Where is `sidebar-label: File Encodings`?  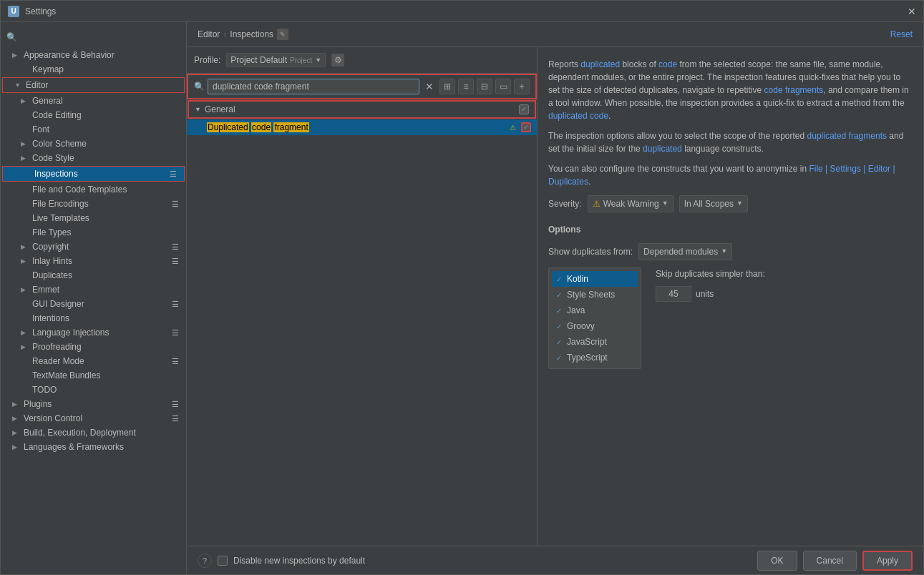
sidebar-label: File Encodings is located at coordinates (60, 204).